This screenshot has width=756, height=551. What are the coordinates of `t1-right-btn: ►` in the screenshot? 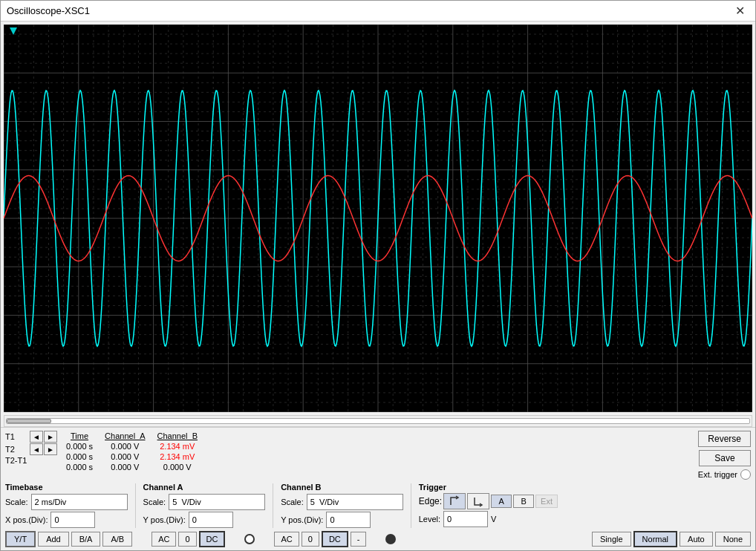 It's located at (50, 437).